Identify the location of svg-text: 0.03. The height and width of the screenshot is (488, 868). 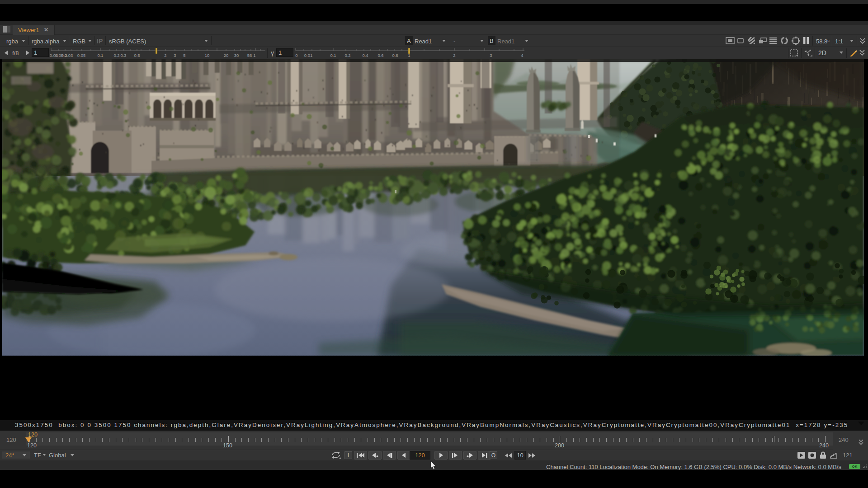
(69, 55).